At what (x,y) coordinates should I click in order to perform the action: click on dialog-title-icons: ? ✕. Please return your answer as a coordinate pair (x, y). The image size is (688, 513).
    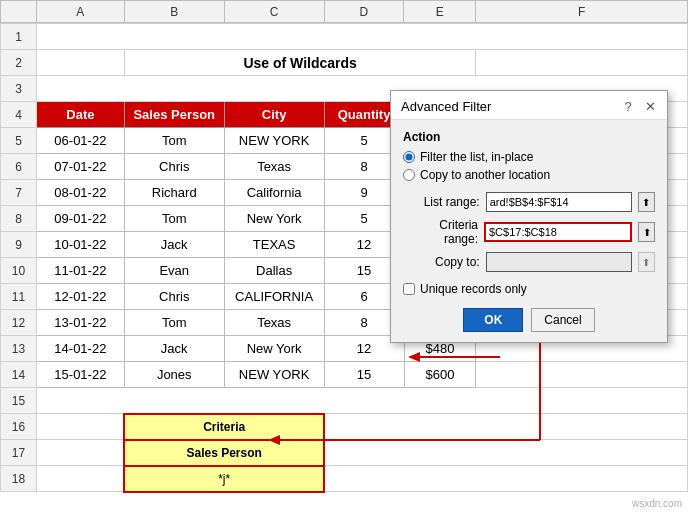
    Looking at the image, I should click on (639, 106).